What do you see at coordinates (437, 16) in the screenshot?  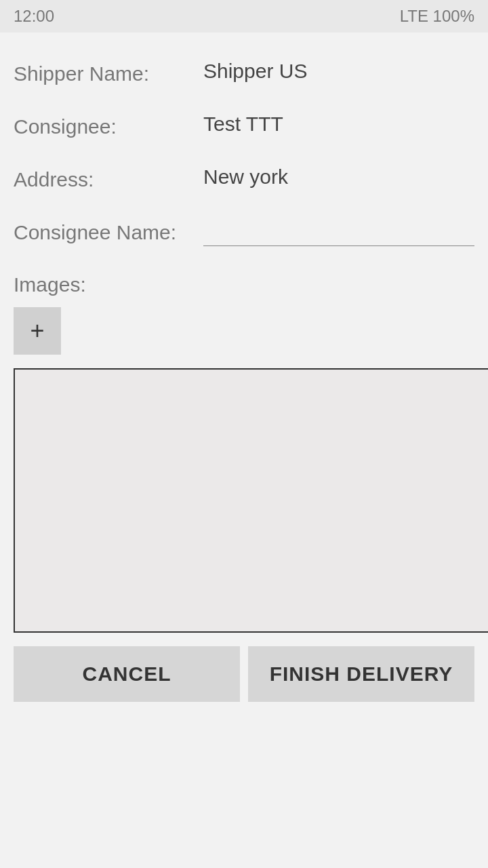 I see `status-bar-signal: LTE 100%` at bounding box center [437, 16].